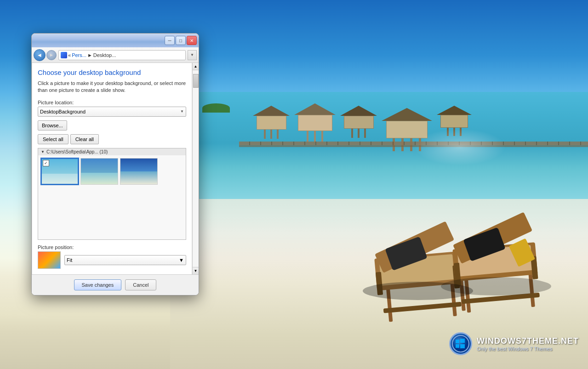 The height and width of the screenshot is (369, 588). I want to click on bungalow-1-stilts, so click(271, 134).